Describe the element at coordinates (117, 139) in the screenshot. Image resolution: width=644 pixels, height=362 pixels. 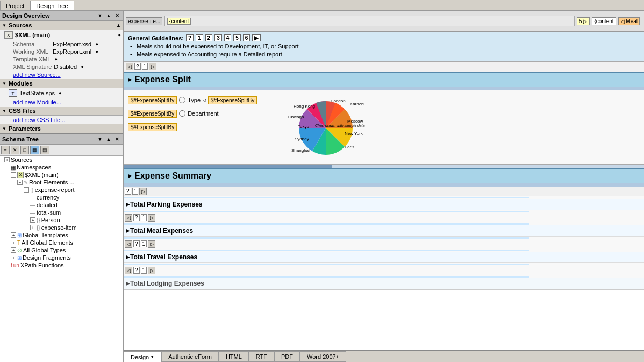
I see `schema-close-icon: ✕` at that location.